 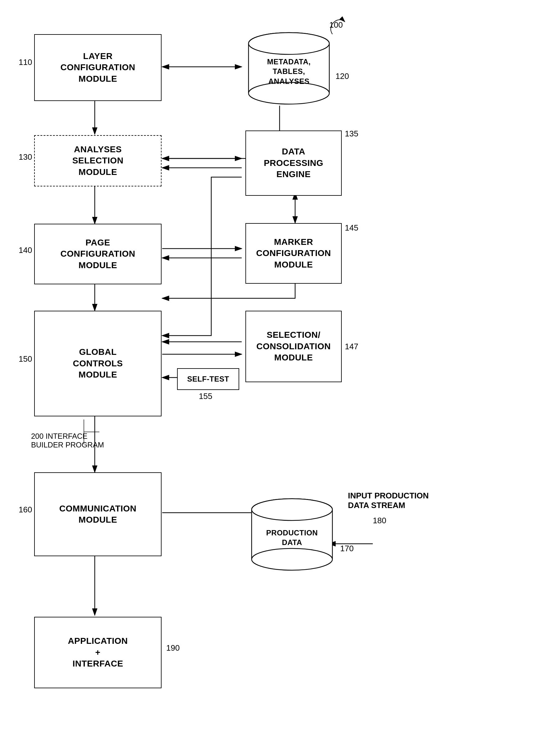 I want to click on ref-160: 160, so click(x=25, y=510).